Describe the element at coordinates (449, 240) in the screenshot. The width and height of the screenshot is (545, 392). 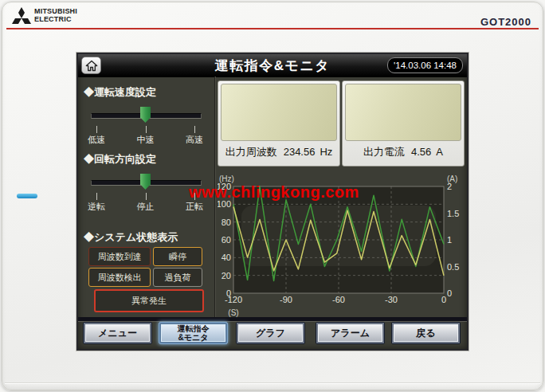
I see `svg-text: 1` at that location.